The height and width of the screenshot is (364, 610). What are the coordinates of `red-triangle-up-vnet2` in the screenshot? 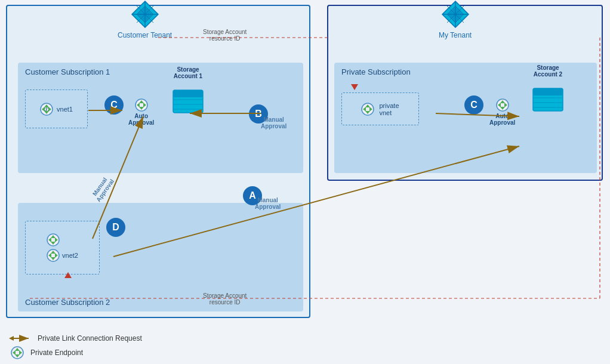 It's located at (68, 276).